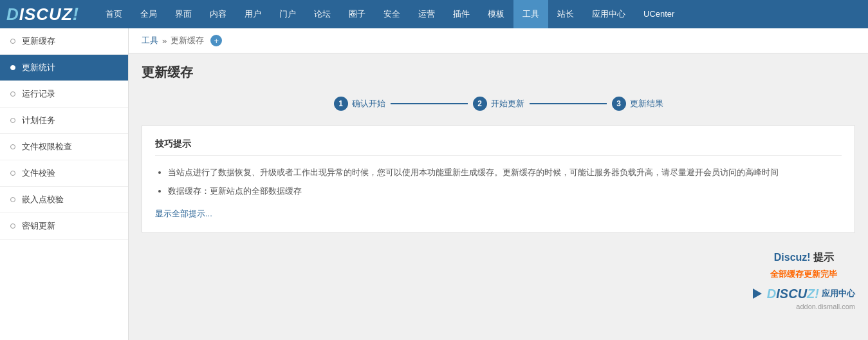  Describe the element at coordinates (64, 227) in the screenshot. I see `sidebar-item-key-update: 密钥更新` at that location.